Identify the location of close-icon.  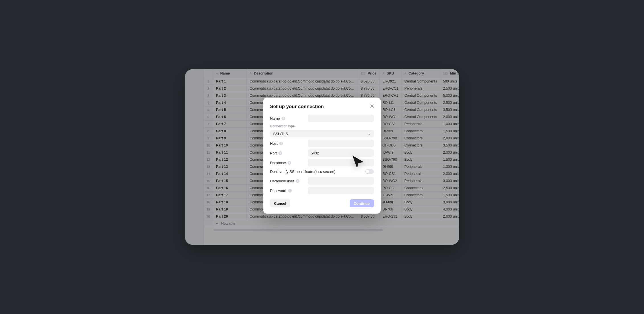
(372, 106).